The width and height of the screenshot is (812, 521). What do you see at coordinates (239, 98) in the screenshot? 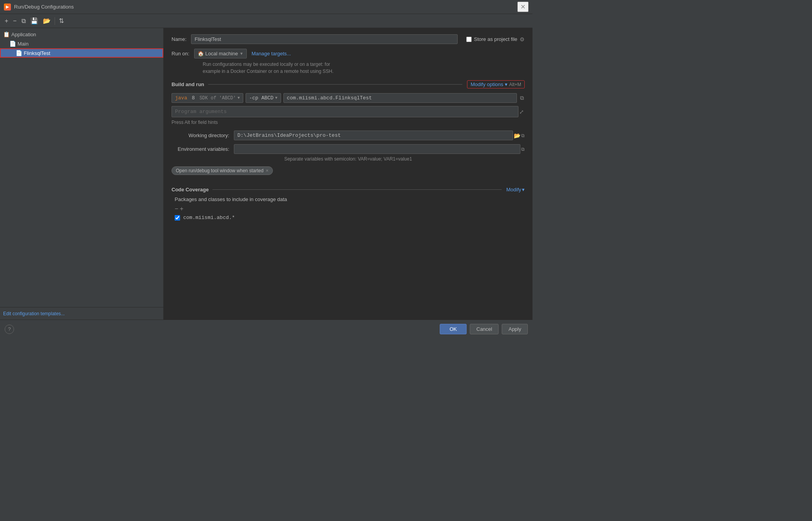
I see `sdk-dropdown-arrow: ▼` at bounding box center [239, 98].